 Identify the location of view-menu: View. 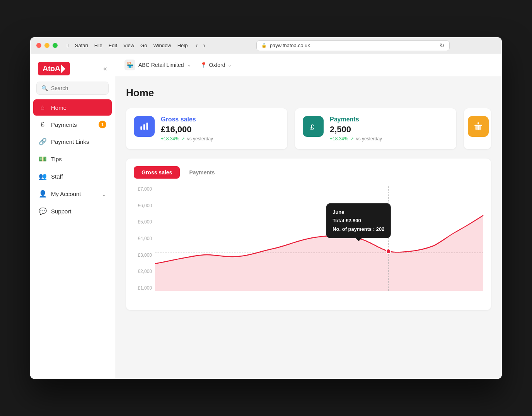
(129, 46).